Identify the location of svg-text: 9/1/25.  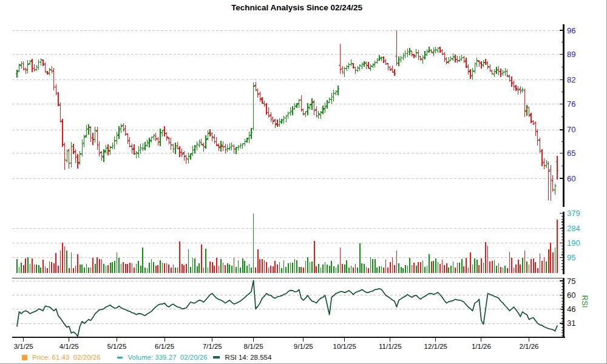
(304, 346).